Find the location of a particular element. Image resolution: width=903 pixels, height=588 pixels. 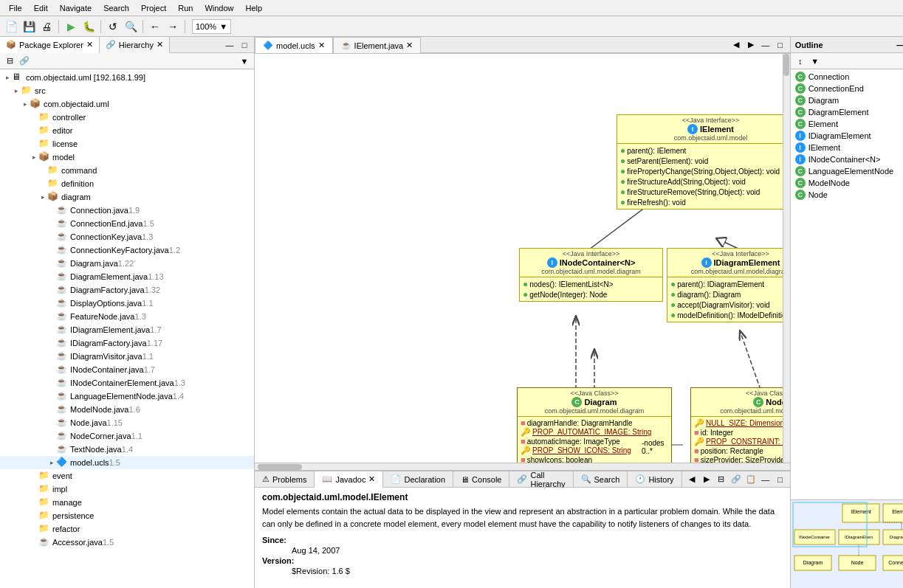

tree-diagram-pkg: ▸ 📦 diagram is located at coordinates (127, 197).